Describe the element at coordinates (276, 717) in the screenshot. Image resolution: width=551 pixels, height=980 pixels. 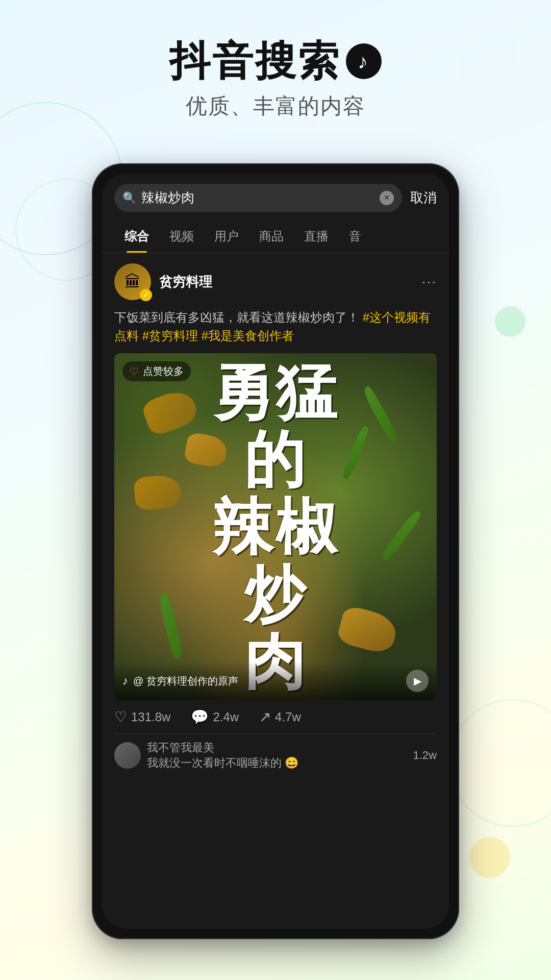
I see `engagement-row: ♡ 131.8w 💬 2.4w ↗ 4.7w` at that location.